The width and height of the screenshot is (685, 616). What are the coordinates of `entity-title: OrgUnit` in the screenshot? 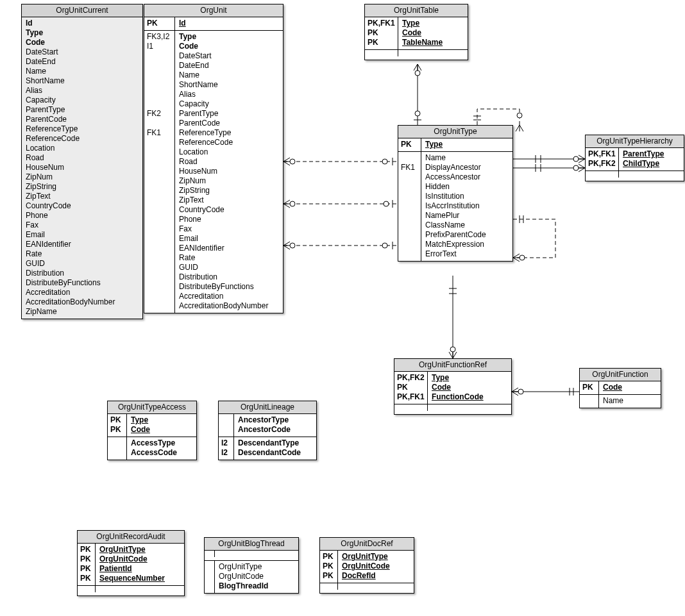 It's located at (214, 11).